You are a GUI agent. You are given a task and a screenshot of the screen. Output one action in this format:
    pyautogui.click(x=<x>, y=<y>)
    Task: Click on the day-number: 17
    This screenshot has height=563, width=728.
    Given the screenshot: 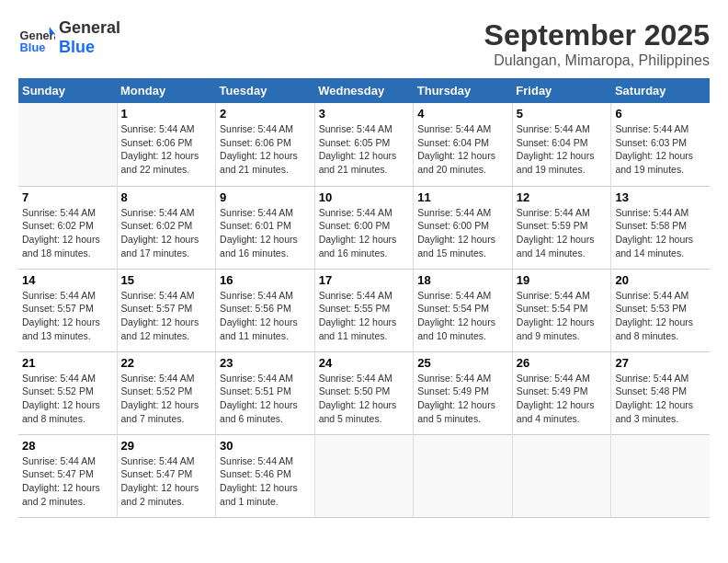 What is the action you would take?
    pyautogui.click(x=364, y=280)
    